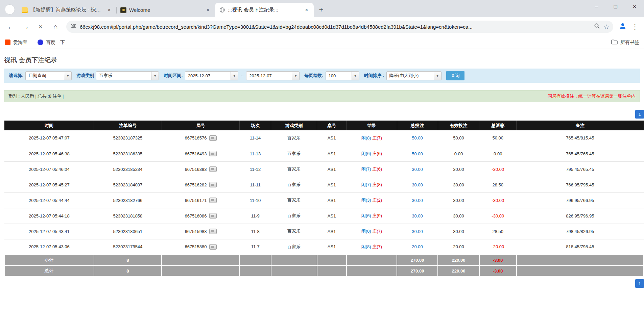  Describe the element at coordinates (455, 76) in the screenshot. I see `search-button: 查询` at that location.